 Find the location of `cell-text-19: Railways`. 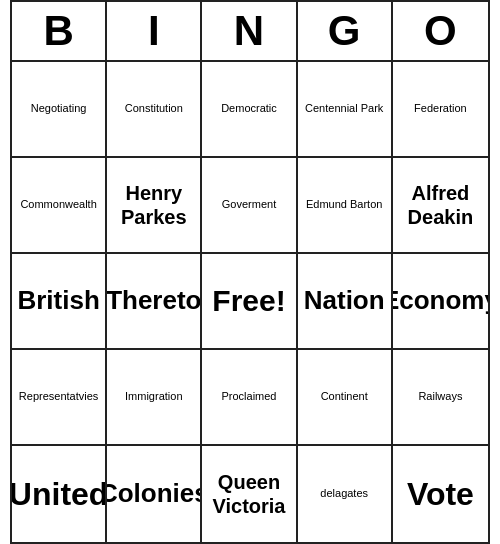

cell-text-19: Railways is located at coordinates (440, 396).